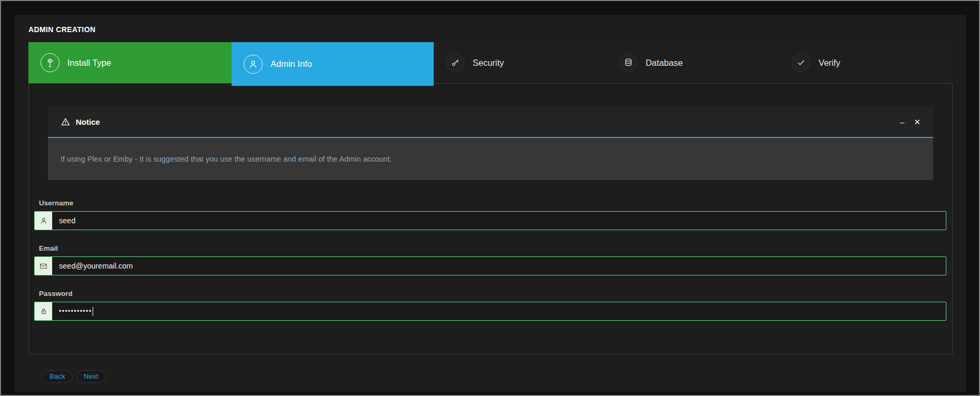 Image resolution: width=980 pixels, height=396 pixels. I want to click on step-label: Verify, so click(829, 63).